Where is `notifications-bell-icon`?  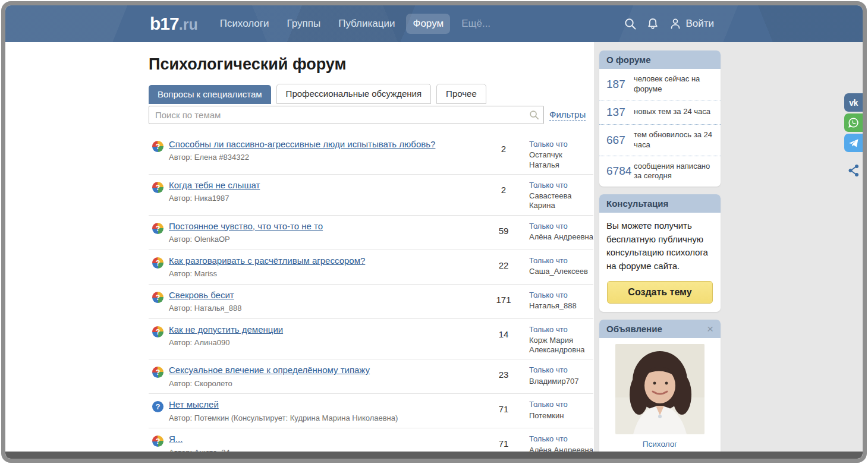 notifications-bell-icon is located at coordinates (653, 24).